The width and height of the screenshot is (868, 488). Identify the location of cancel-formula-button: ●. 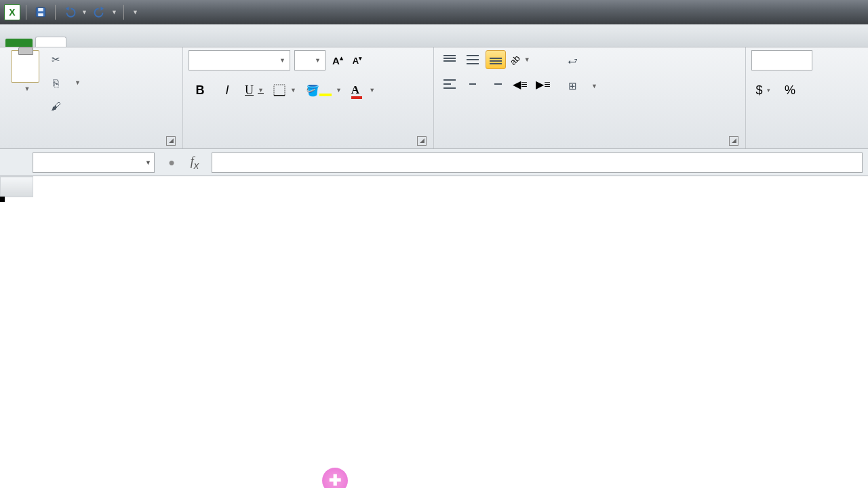
(172, 163).